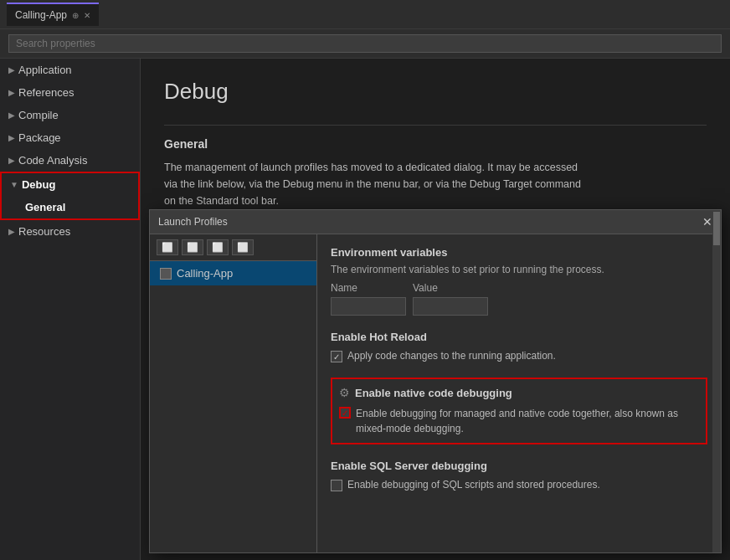 This screenshot has width=730, height=560. Describe the element at coordinates (519, 270) in the screenshot. I see `env-description: The environment variables to set prior t…` at that location.